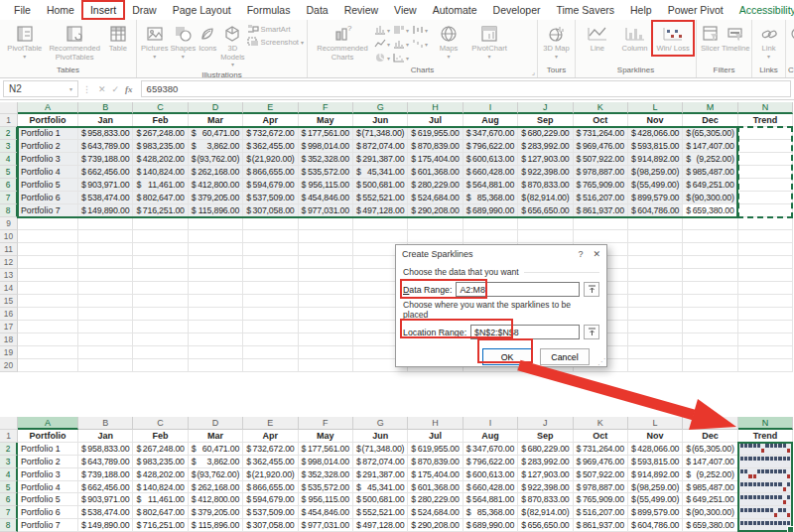 The width and height of the screenshot is (794, 532). Describe the element at coordinates (9, 276) in the screenshot. I see `row-header-13: 13` at that location.